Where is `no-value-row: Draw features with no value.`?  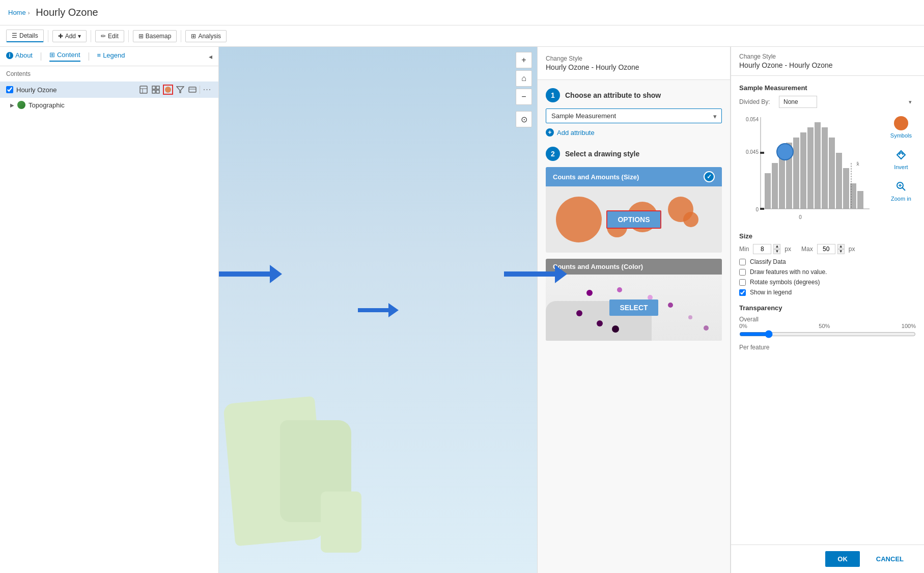 no-value-row: Draw features with no value. is located at coordinates (828, 272).